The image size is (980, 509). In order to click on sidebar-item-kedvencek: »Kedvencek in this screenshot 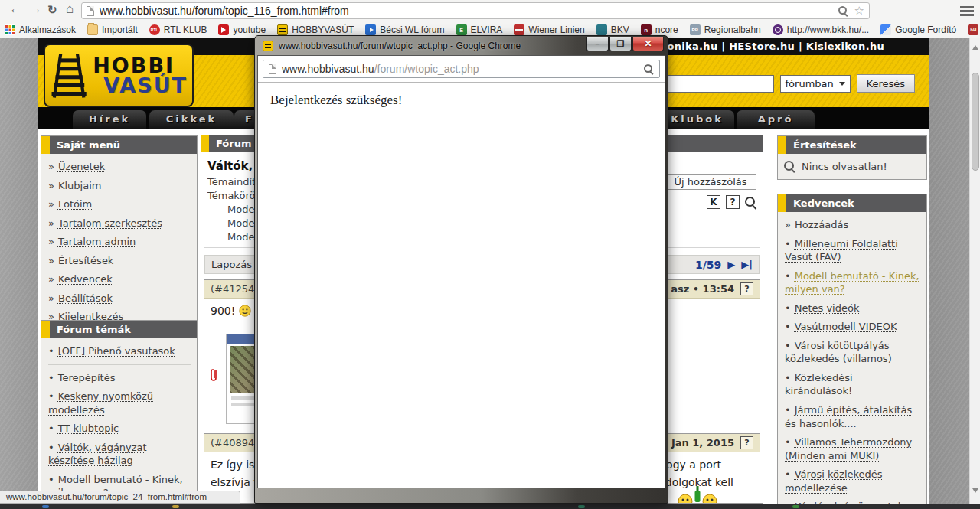, I will do `click(119, 279)`.